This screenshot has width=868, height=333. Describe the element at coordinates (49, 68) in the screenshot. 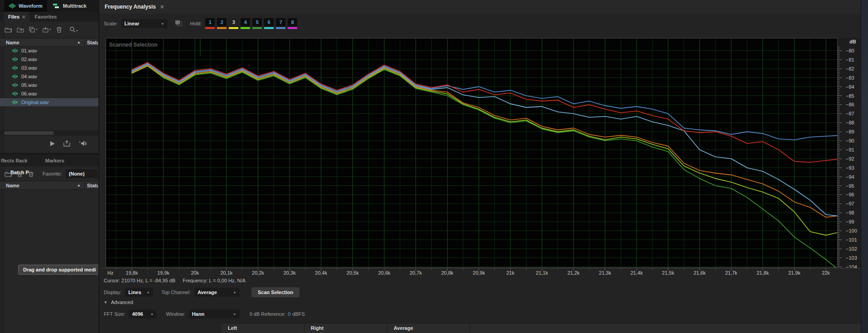

I see `file-row: 03.wav` at that location.